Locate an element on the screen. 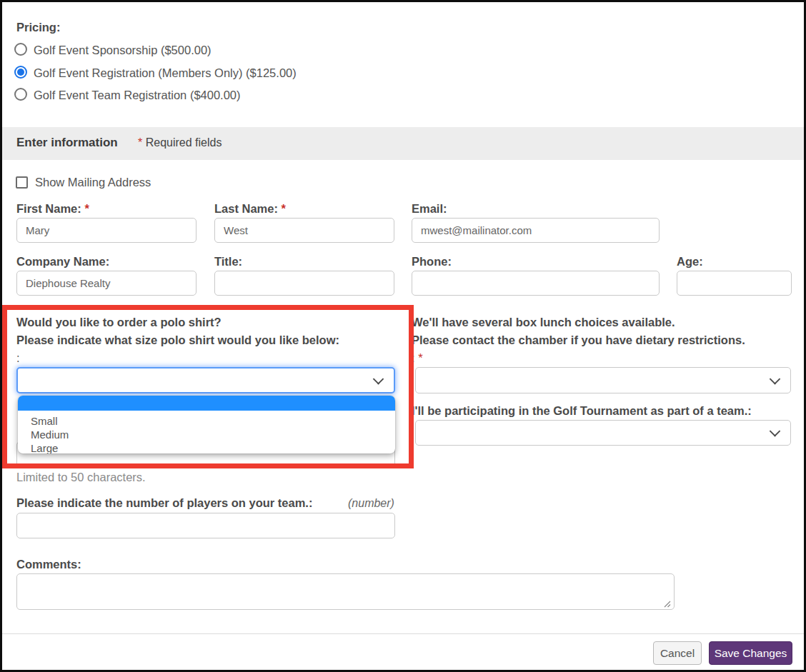 This screenshot has height=672, width=806. lunch-line2: Please contact the chamber if you have d… is located at coordinates (579, 340).